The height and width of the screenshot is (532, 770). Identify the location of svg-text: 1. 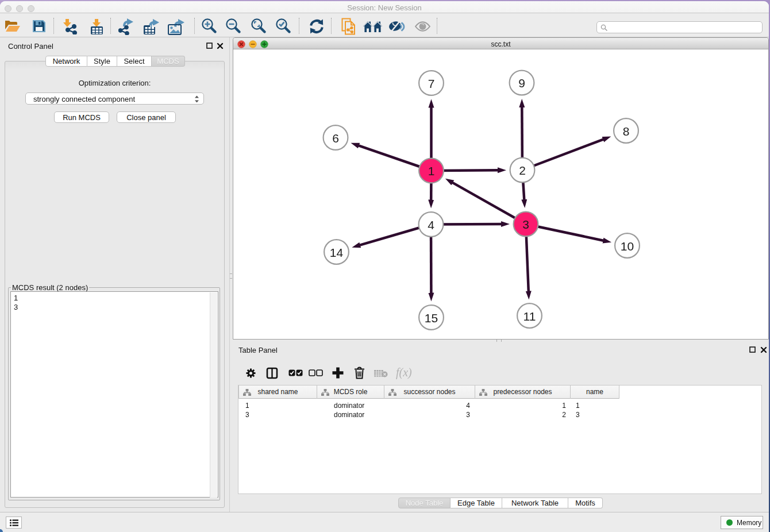
(432, 171).